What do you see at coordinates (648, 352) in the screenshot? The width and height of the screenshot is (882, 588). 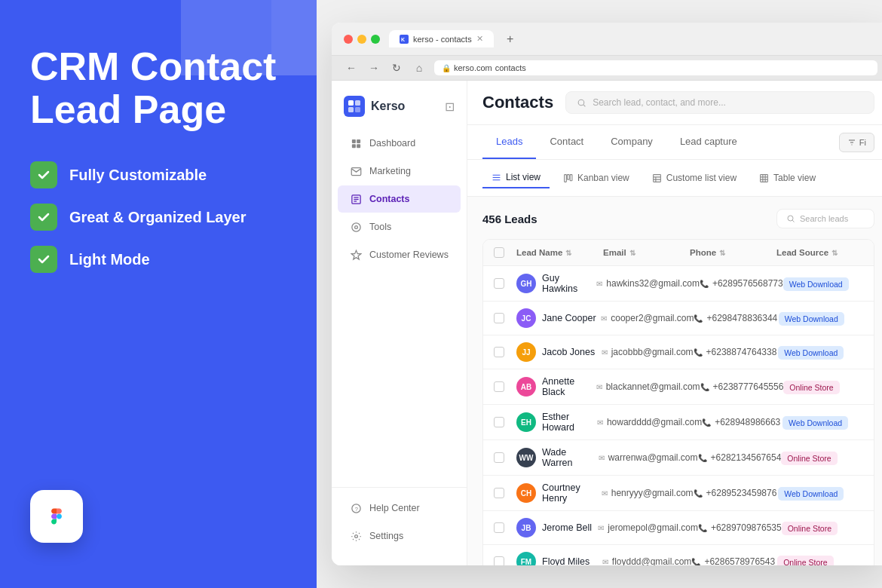 I see `cell-email: ✉ jacobbb@gmail.com` at bounding box center [648, 352].